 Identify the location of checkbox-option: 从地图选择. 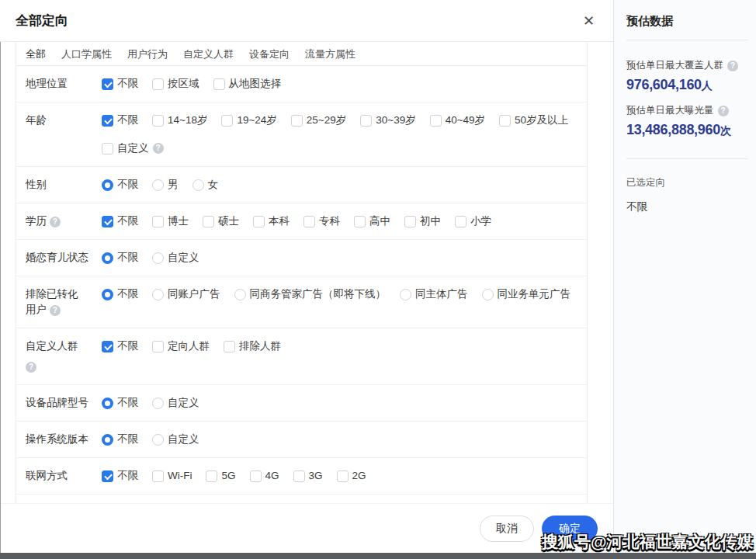
(248, 84).